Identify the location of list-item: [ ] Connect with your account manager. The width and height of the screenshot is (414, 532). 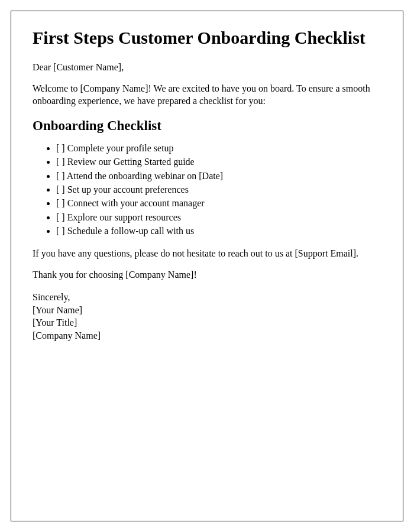
(219, 203).